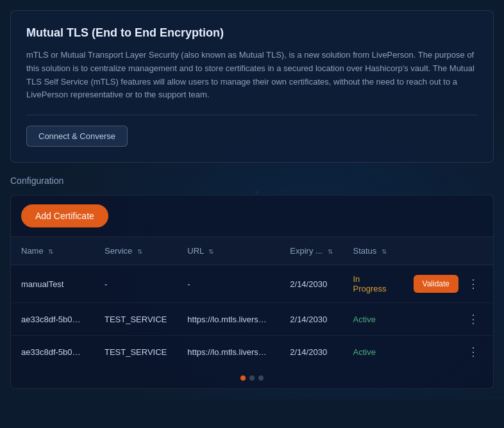 This screenshot has height=428, width=504. I want to click on cell-status-1: Active, so click(373, 319).